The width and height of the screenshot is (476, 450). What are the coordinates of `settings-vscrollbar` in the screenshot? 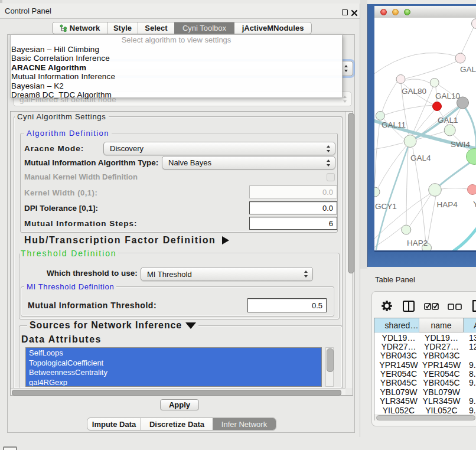 It's located at (349, 250).